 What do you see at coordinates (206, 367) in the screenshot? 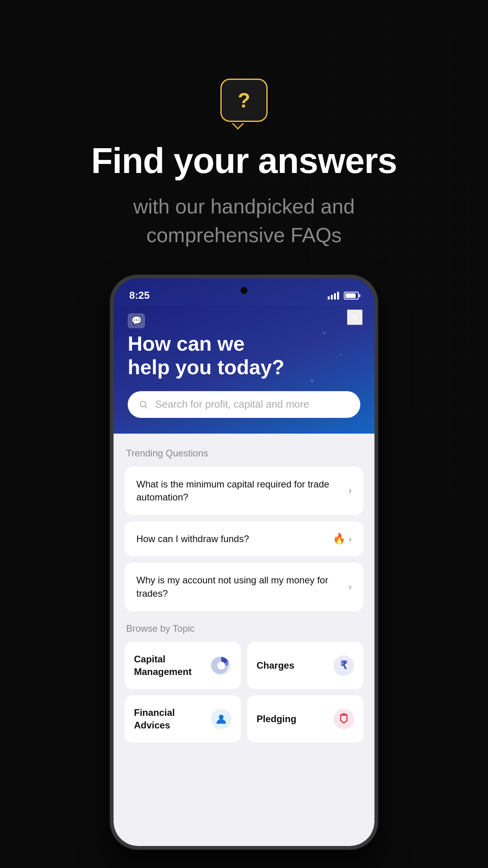
I see `header-title-line2: help you today?` at bounding box center [206, 367].